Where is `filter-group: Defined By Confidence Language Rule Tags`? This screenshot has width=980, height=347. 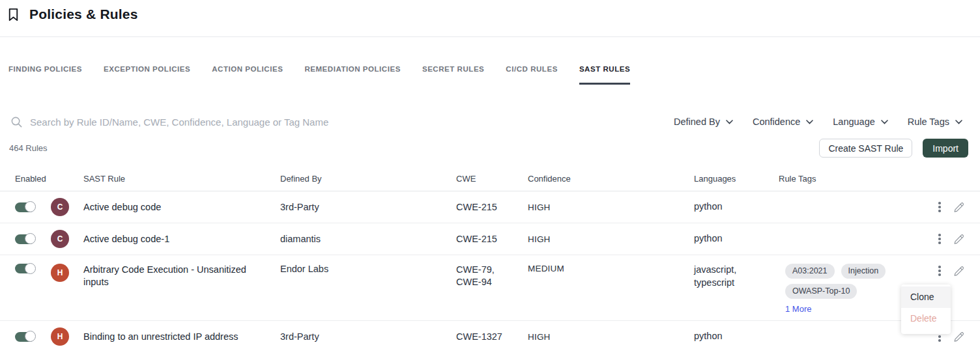 filter-group: Defined By Confidence Language Rule Tags is located at coordinates (818, 122).